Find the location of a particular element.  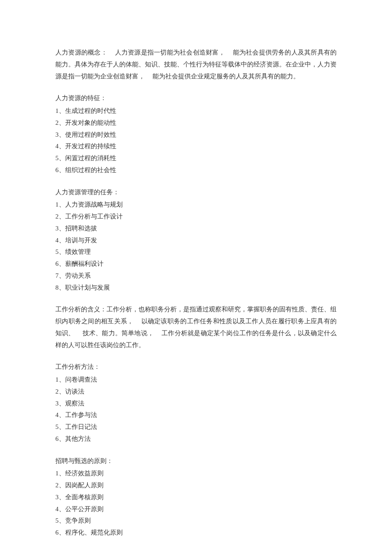

list-item: 5、闲置过程的消耗性 is located at coordinates (196, 158).